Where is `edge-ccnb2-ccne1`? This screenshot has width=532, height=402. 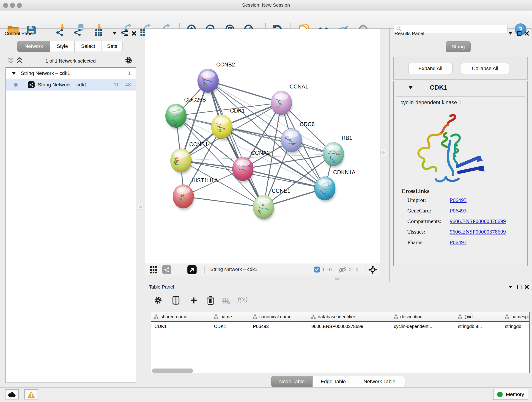 edge-ccnb2-ccne1 is located at coordinates (236, 144).